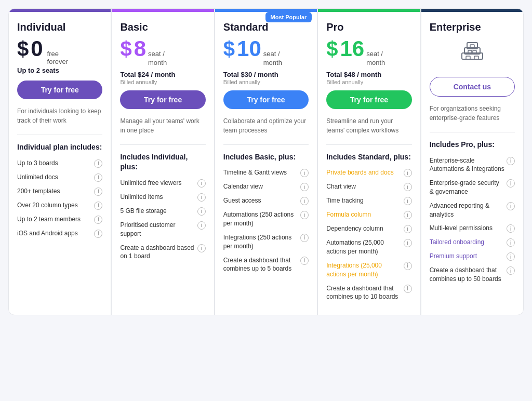 The image size is (532, 401). Describe the element at coordinates (249, 49) in the screenshot. I see `price-amount-standard: 10` at that location.